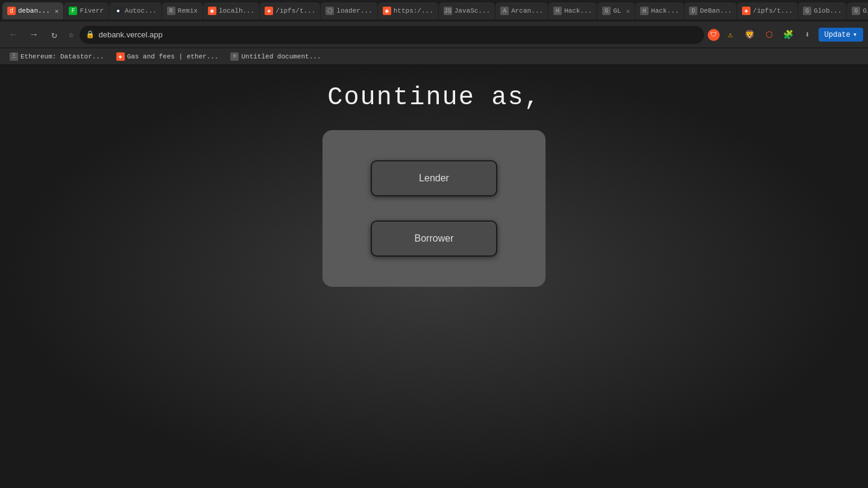 This screenshot has height=488, width=868. What do you see at coordinates (714, 35) in the screenshot?
I see `brave-shield-icon: 🛡` at bounding box center [714, 35].